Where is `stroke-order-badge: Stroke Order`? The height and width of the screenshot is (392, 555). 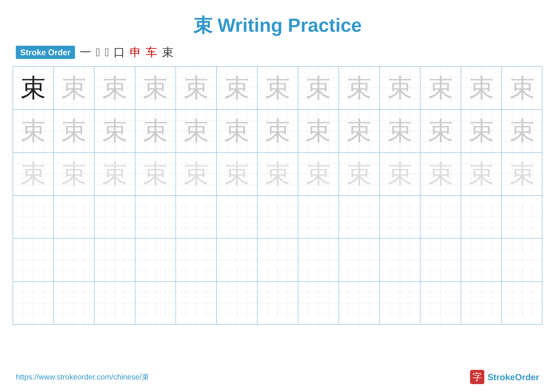
stroke-order-badge: Stroke Order is located at coordinates (45, 52).